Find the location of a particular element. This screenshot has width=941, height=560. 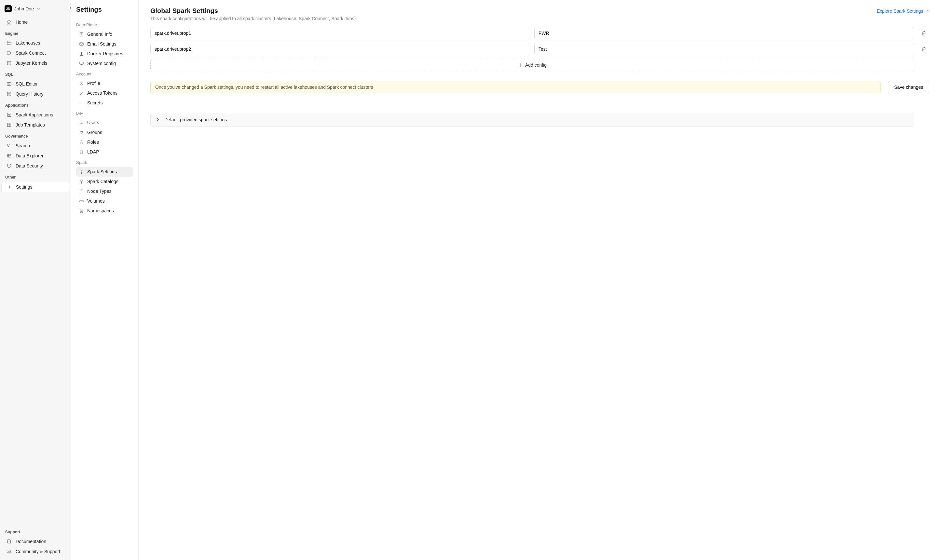

nav-community: Community & Support is located at coordinates (35, 552).